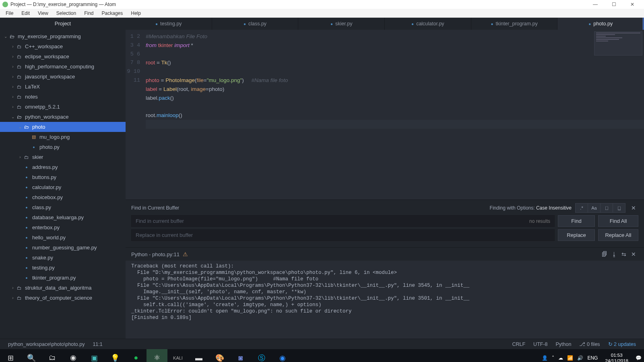 The image size is (644, 362). What do you see at coordinates (607, 208) in the screenshot?
I see `selection-toggle: ⎕` at bounding box center [607, 208].